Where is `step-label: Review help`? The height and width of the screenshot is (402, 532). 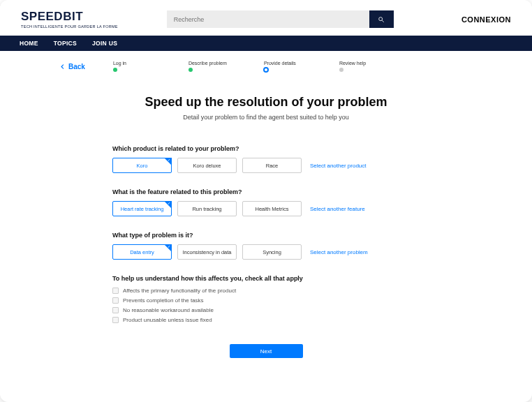 step-label: Review help is located at coordinates (353, 63).